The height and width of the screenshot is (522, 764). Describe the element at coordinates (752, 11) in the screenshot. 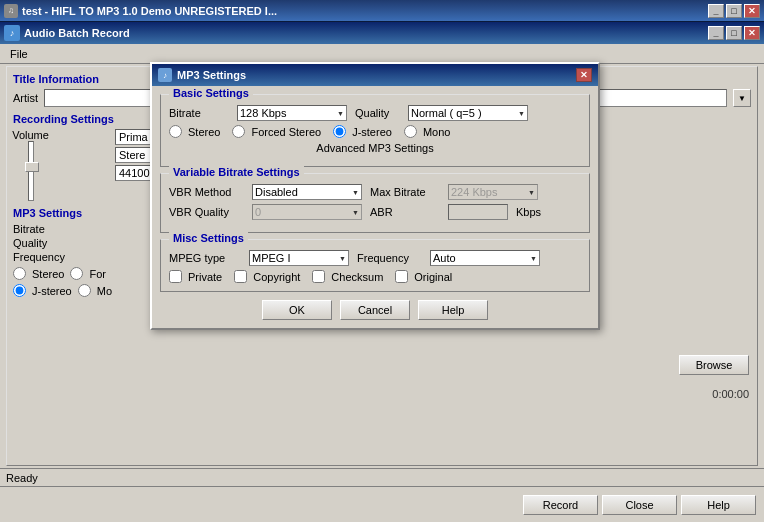

I see `window-close-btn: ✕` at that location.